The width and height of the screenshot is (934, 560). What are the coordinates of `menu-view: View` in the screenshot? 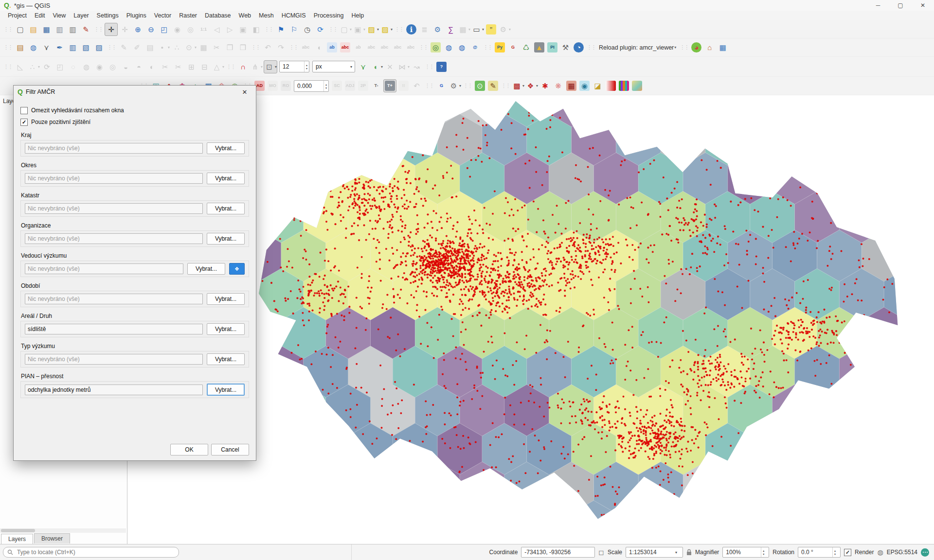 It's located at (59, 16).